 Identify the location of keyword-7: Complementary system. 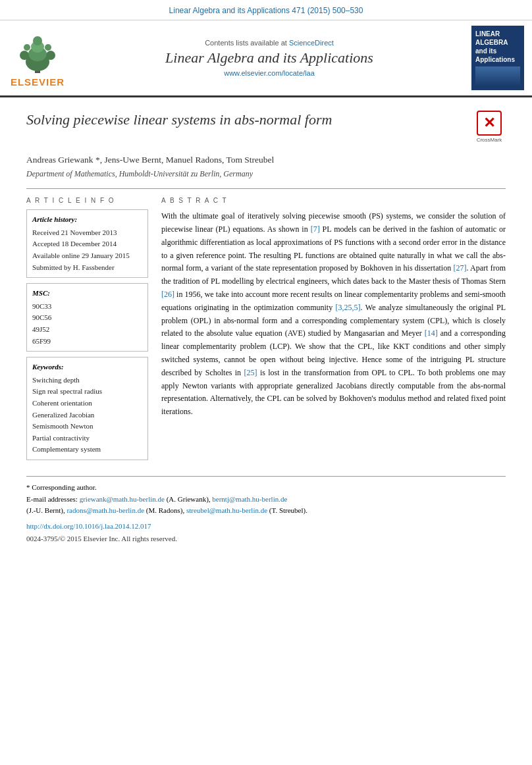
(87, 450).